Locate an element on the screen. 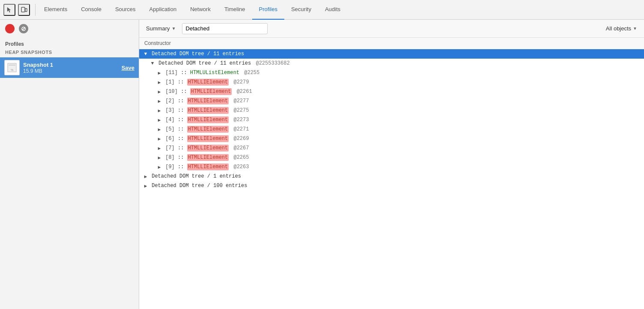 The image size is (644, 309). tab-network: Network is located at coordinates (200, 10).